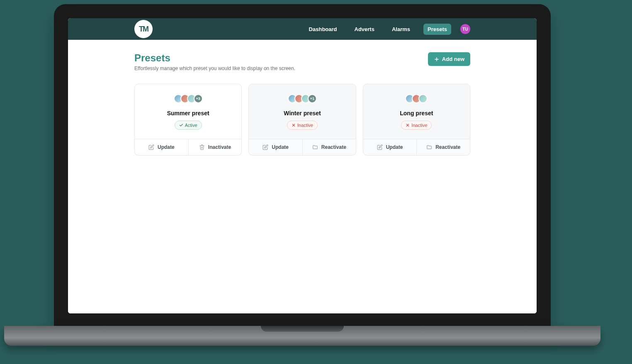 The width and height of the screenshot is (632, 364). What do you see at coordinates (188, 99) in the screenshot?
I see `preset-thumbnails: +3` at bounding box center [188, 99].